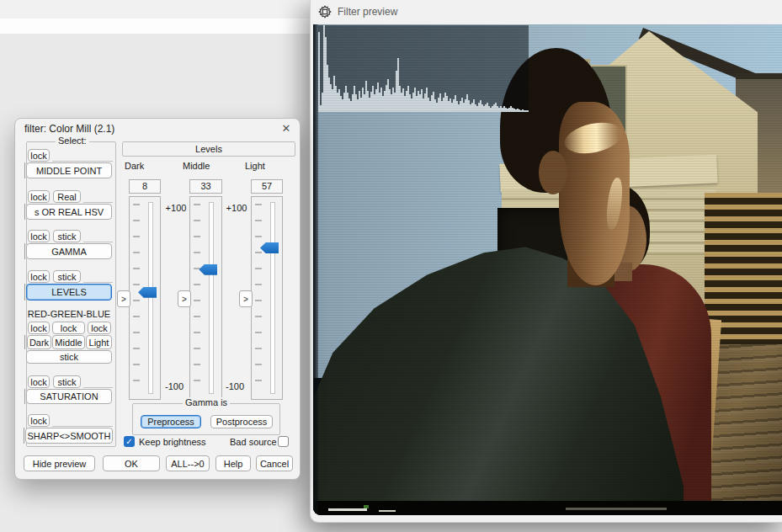 The width and height of the screenshot is (782, 532). What do you see at coordinates (69, 170) in the screenshot?
I see `middle-point-button: MIDDLE POINT` at bounding box center [69, 170].